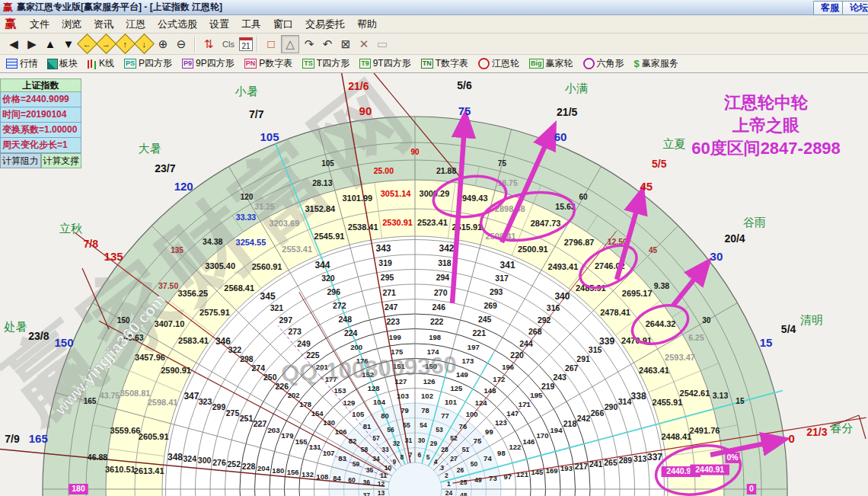 The height and width of the screenshot is (496, 868). What do you see at coordinates (405, 410) in the screenshot?
I see `svg-text: 79` at bounding box center [405, 410].